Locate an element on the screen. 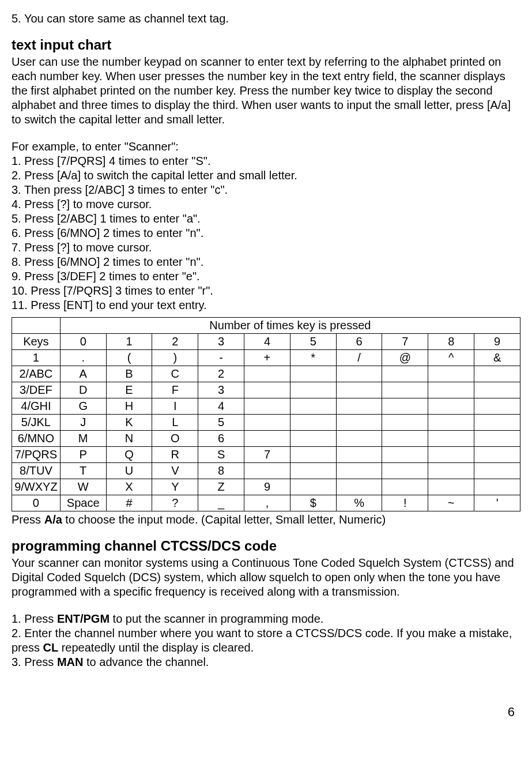 This screenshot has height=764, width=532. intro-line: 5. You can store same as channel text ta… is located at coordinates (266, 18).